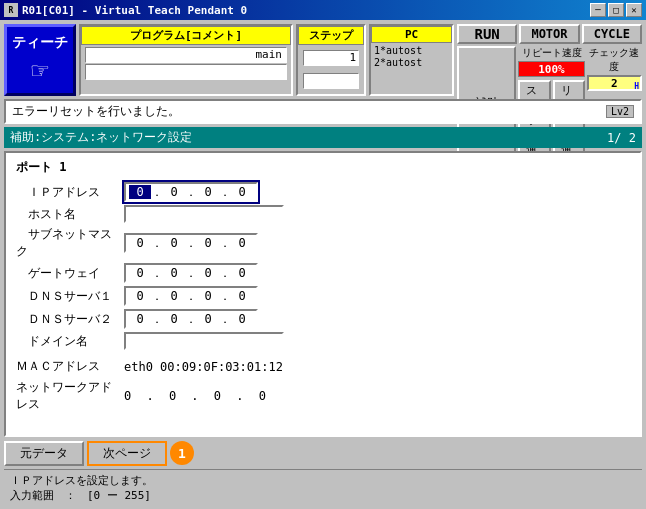  Describe the element at coordinates (323, 296) in the screenshot. I see `form-row-dns1: ＤＮＳサーバ１ ． ． ．` at that location.